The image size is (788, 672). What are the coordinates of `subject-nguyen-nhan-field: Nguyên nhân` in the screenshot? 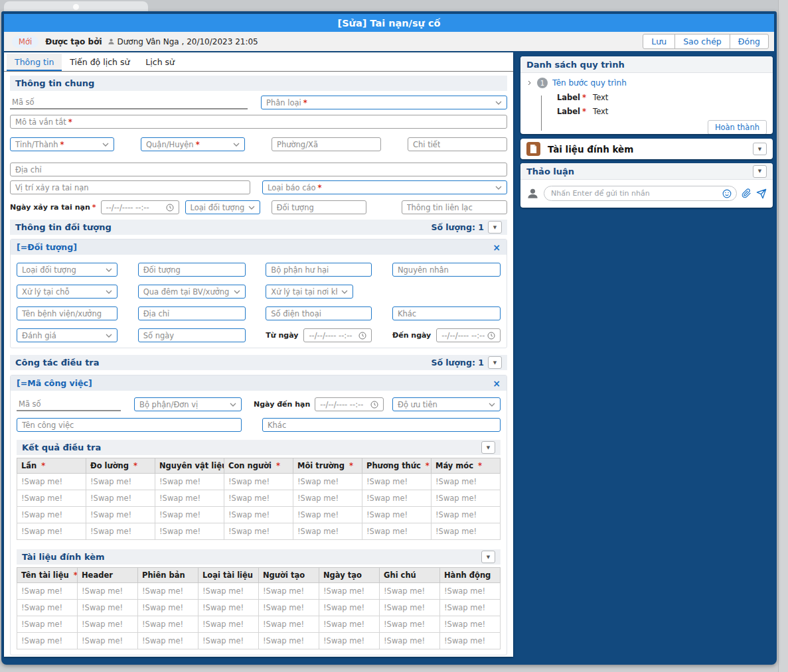 It's located at (446, 269).